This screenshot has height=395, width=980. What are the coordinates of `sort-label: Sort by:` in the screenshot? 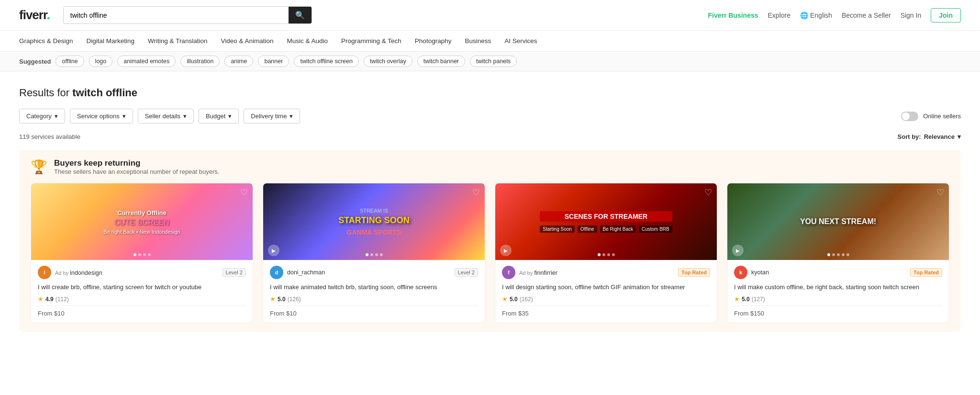 It's located at (909, 137).